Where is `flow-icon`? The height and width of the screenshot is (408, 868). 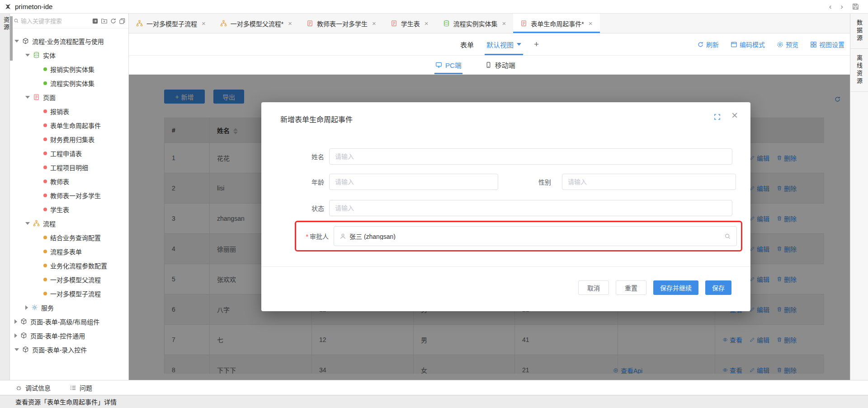
flow-icon is located at coordinates (36, 223).